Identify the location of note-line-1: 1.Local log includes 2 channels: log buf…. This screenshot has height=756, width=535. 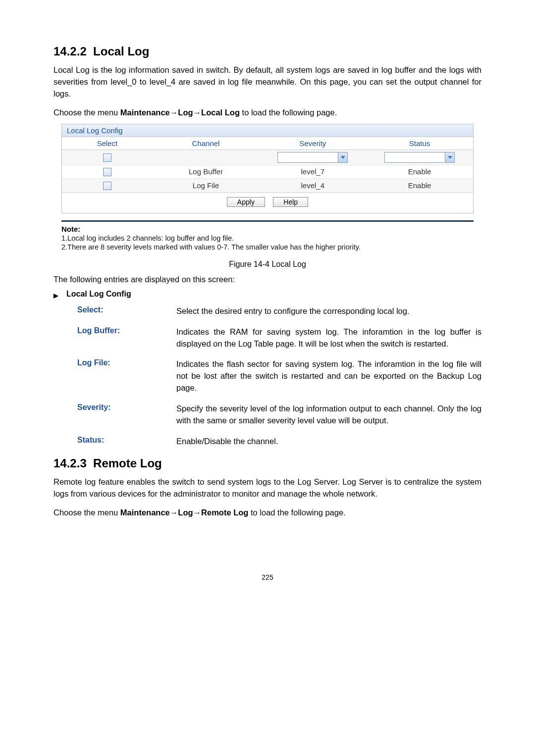
(268, 238).